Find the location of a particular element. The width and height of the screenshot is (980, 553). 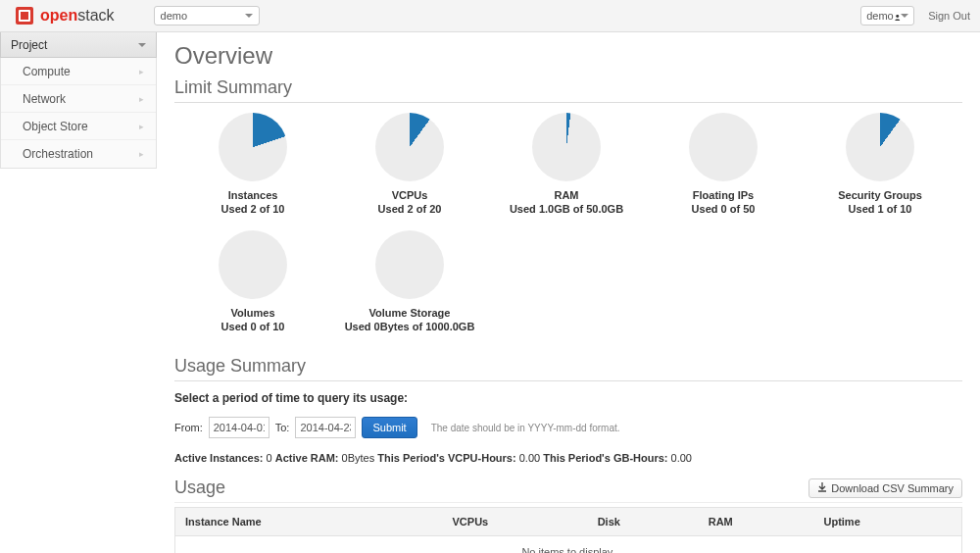

summary-stats: Active Instances: 0 Active RAM: 0Bytes T… is located at coordinates (568, 458).